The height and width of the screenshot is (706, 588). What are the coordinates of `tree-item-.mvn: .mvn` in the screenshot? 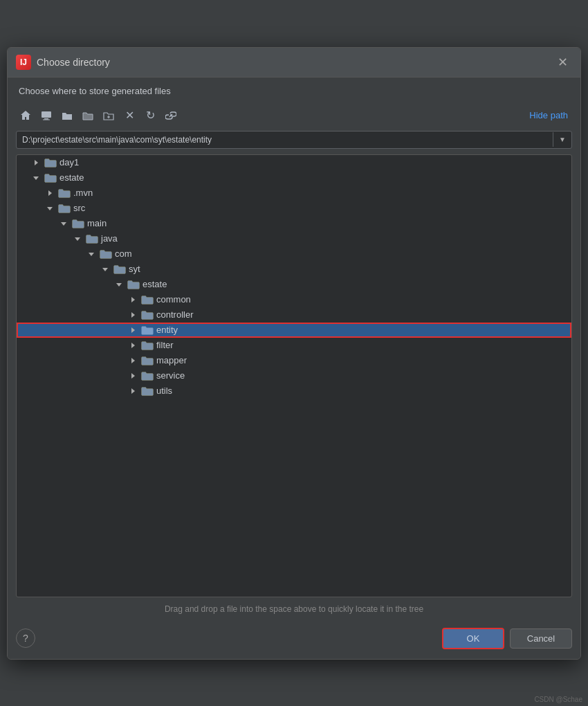 It's located at (294, 193).